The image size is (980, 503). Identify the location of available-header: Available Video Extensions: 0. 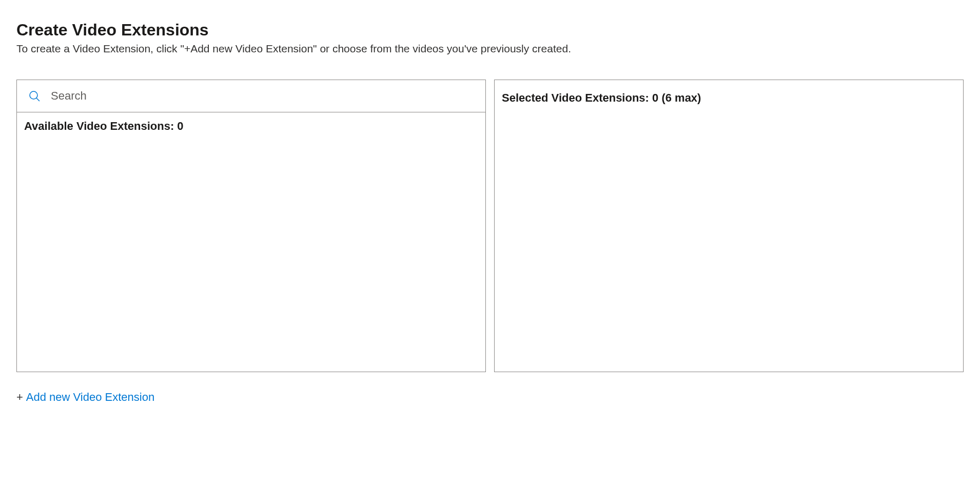
(251, 126).